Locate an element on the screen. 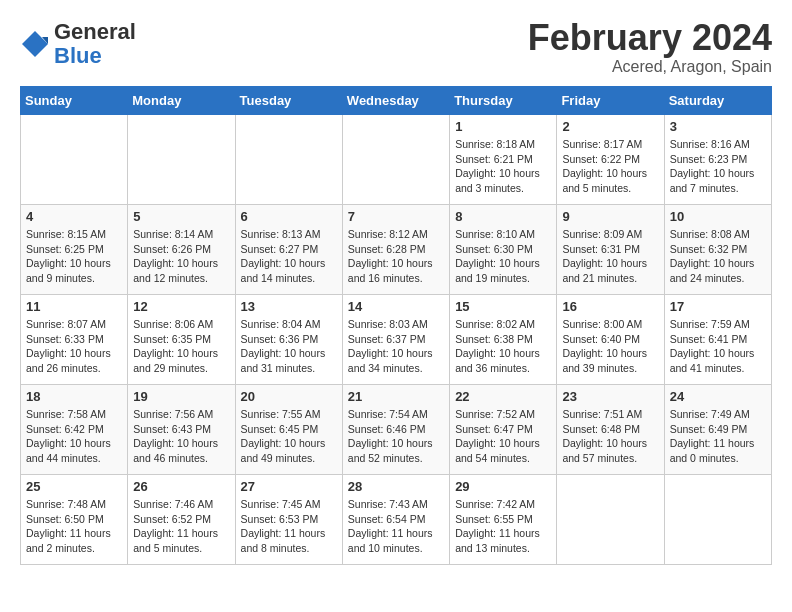 The image size is (792, 612). calendar-cell: 7Sunrise: 8:12 AM Sunset: 6:28 PM Daylig… is located at coordinates (396, 250).